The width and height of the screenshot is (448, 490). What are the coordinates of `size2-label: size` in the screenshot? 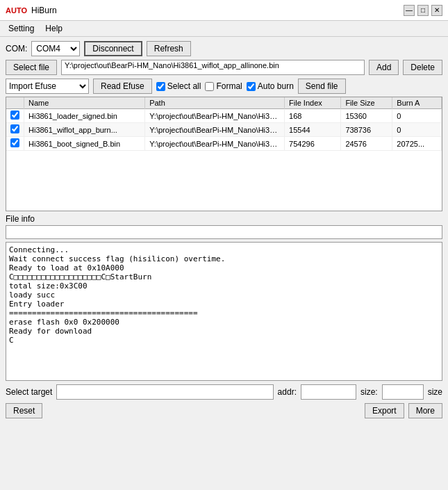 It's located at (435, 392).